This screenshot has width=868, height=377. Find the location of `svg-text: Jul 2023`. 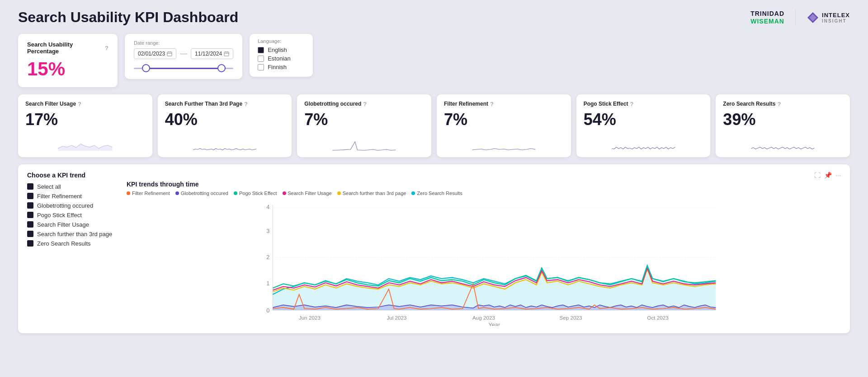

svg-text: Jul 2023 is located at coordinates (396, 318).